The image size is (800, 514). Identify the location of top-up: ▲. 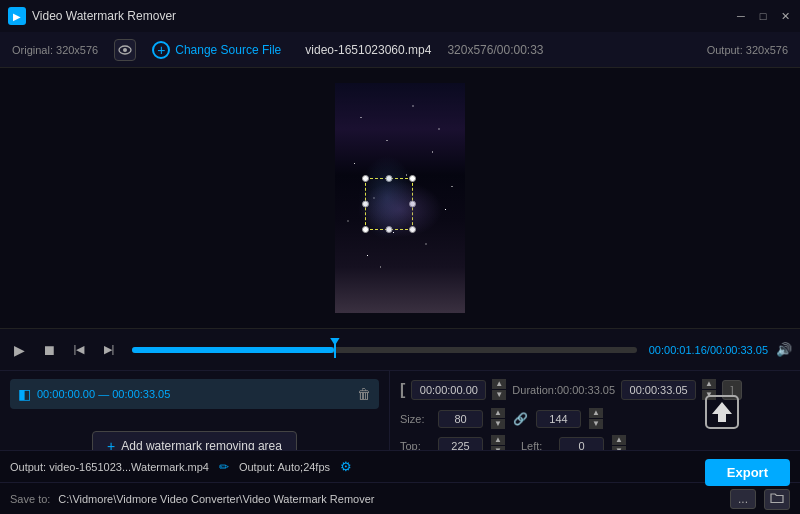
(498, 440).